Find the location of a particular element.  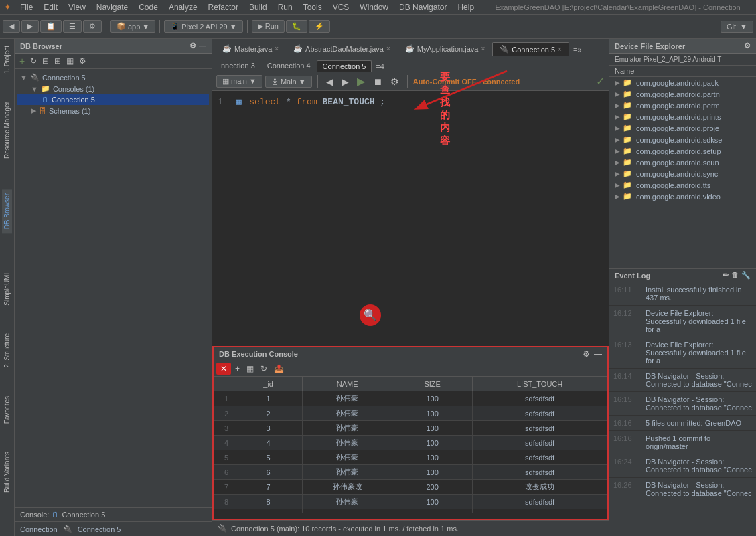

menu-view: View is located at coordinates (77, 7).